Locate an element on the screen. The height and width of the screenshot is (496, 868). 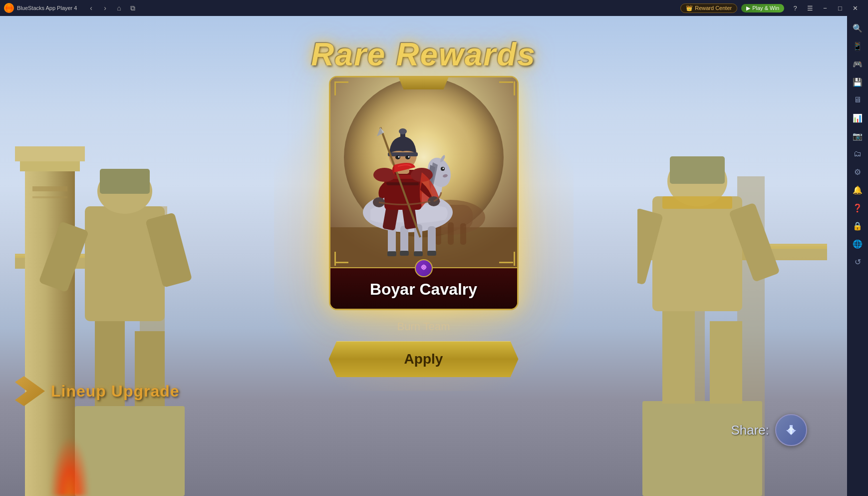
play-icon: ▶ is located at coordinates (748, 8).